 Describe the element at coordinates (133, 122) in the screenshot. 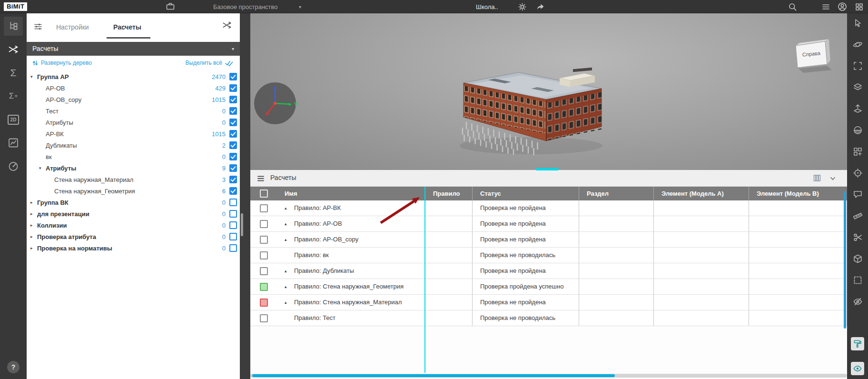

I see `tree-item: Атрибуты0` at that location.